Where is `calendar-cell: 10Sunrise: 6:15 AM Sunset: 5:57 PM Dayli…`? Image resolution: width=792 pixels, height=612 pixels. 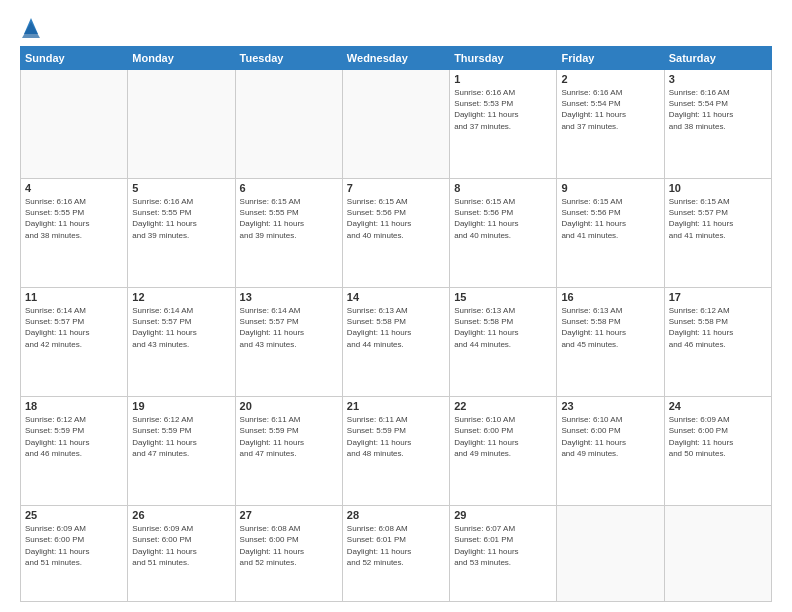
calendar-cell: 10Sunrise: 6:15 AM Sunset: 5:57 PM Dayli… is located at coordinates (718, 234).